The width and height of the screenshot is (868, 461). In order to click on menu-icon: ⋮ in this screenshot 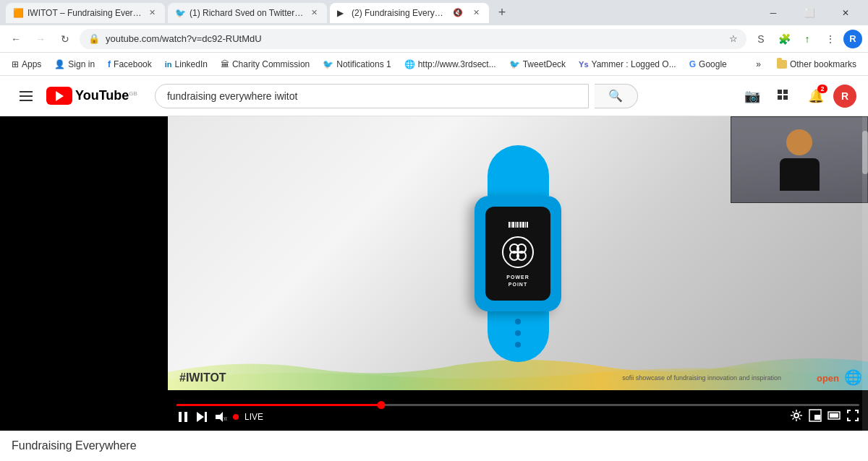, I will do `click(830, 39)`.